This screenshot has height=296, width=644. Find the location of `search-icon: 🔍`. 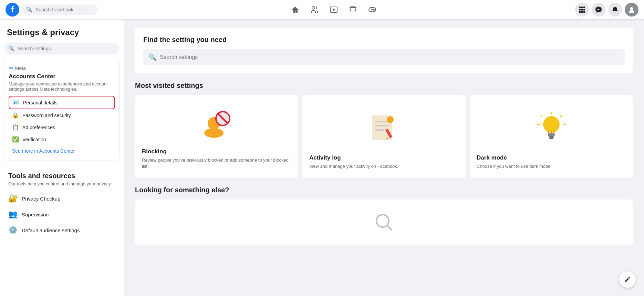

search-icon: 🔍 is located at coordinates (30, 10).